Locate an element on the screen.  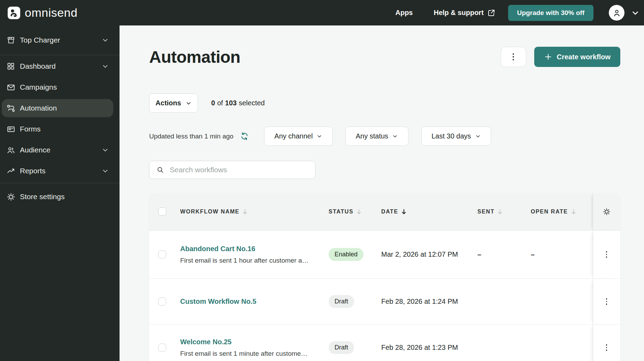
sidebar-item-dashboard: Dashboard is located at coordinates (58, 66).